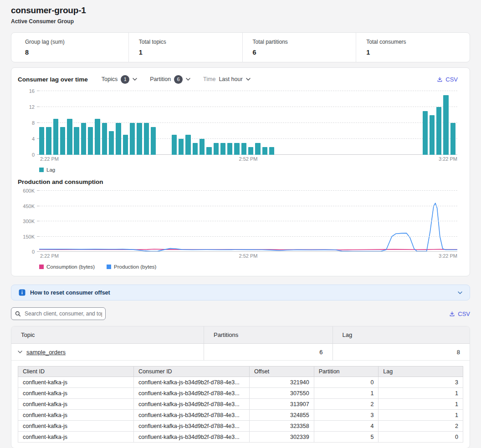 This screenshot has height=448, width=481. I want to click on production-swatch, so click(109, 267).